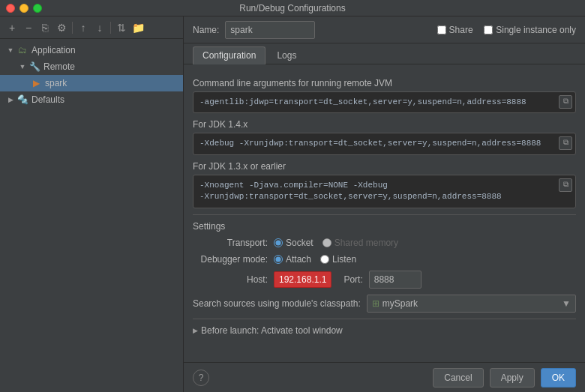 This screenshot has width=585, height=392. Describe the element at coordinates (512, 378) in the screenshot. I see `apply-button: Apply` at that location.